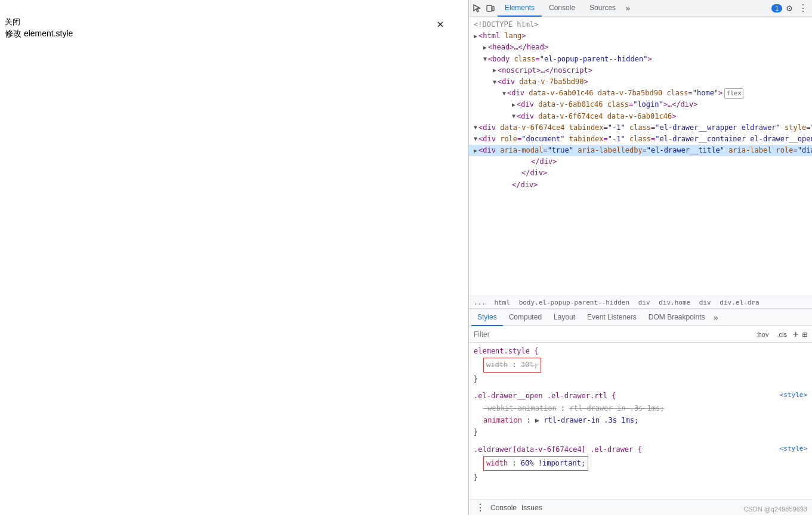 The height and width of the screenshot is (515, 812). What do you see at coordinates (641, 105) in the screenshot?
I see `dom-line-div-login: ▶ <div data-v-6ab01c46 class="login">…</…` at bounding box center [641, 105].